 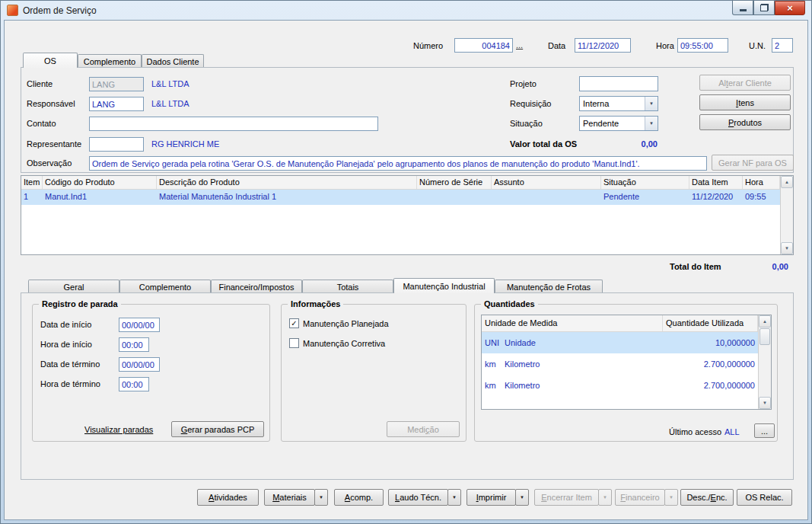 I want to click on hora-termino-input, so click(x=134, y=384).